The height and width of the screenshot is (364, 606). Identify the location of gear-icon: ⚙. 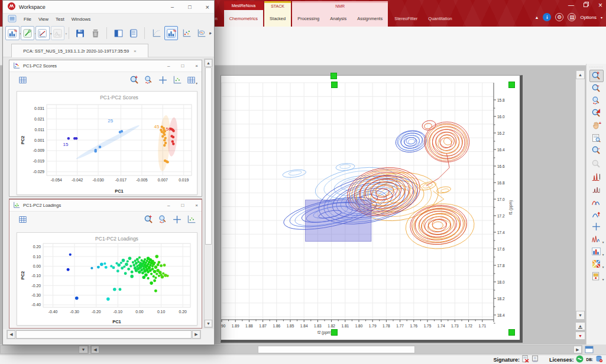
(559, 17).